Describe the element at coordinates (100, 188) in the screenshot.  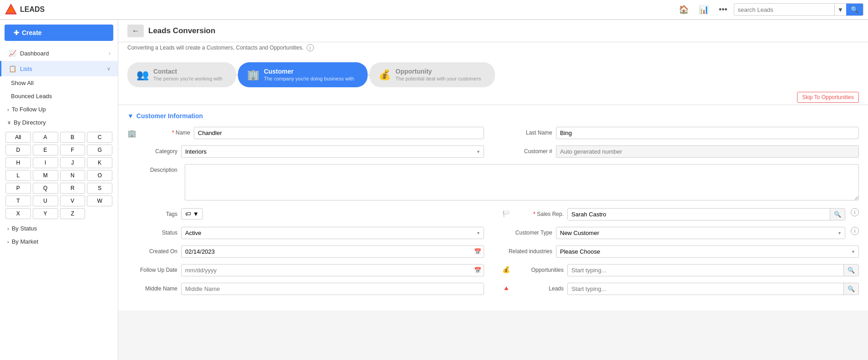
I see `alpha-s-button: S` at that location.